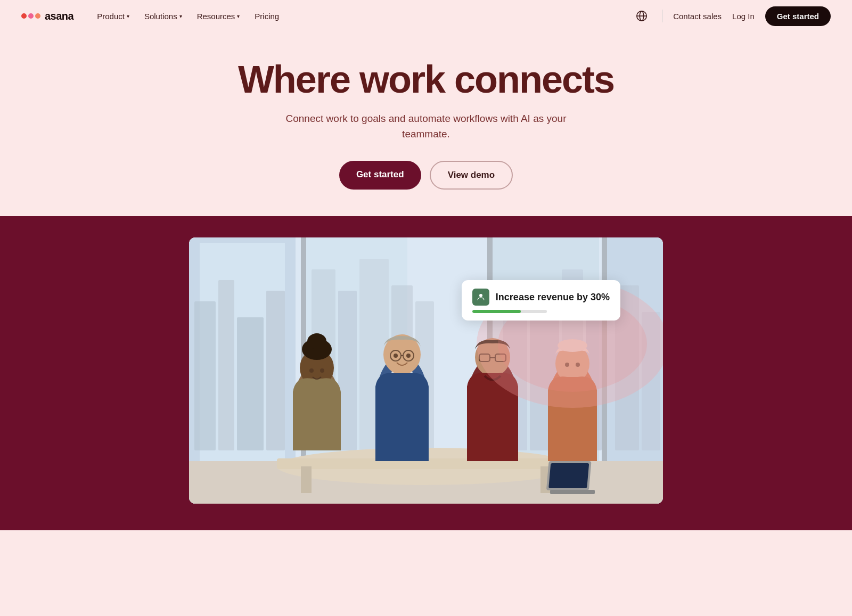 The image size is (852, 616). What do you see at coordinates (541, 300) in the screenshot?
I see `goal-card: Increase revenue by 30%` at bounding box center [541, 300].